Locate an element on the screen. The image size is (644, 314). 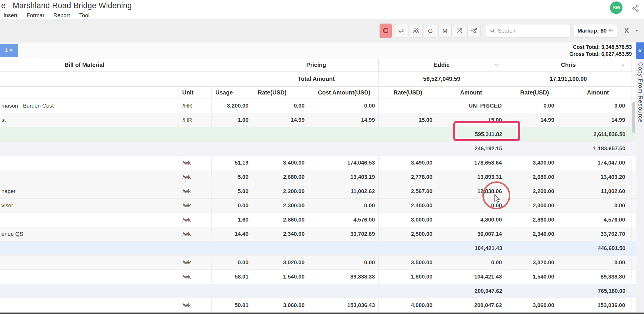
table-cell: 13,893.31 is located at coordinates (471, 177).